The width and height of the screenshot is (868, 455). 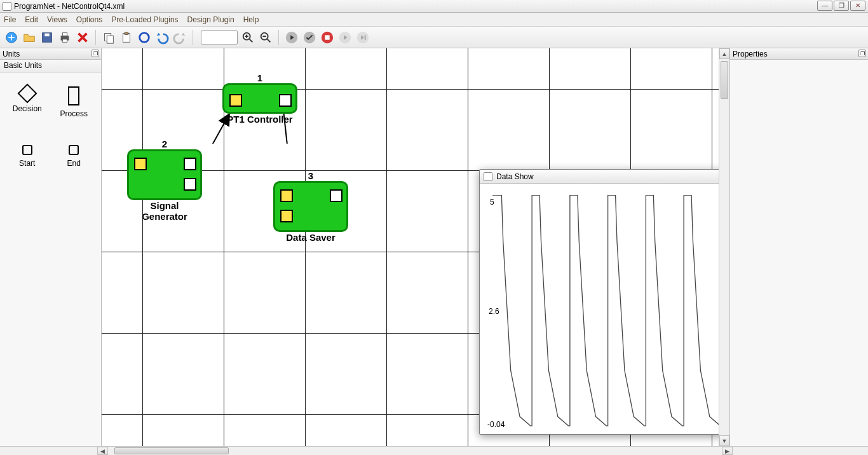 What do you see at coordinates (727, 451) in the screenshot?
I see `scroll-right-icon: ▶` at bounding box center [727, 451].